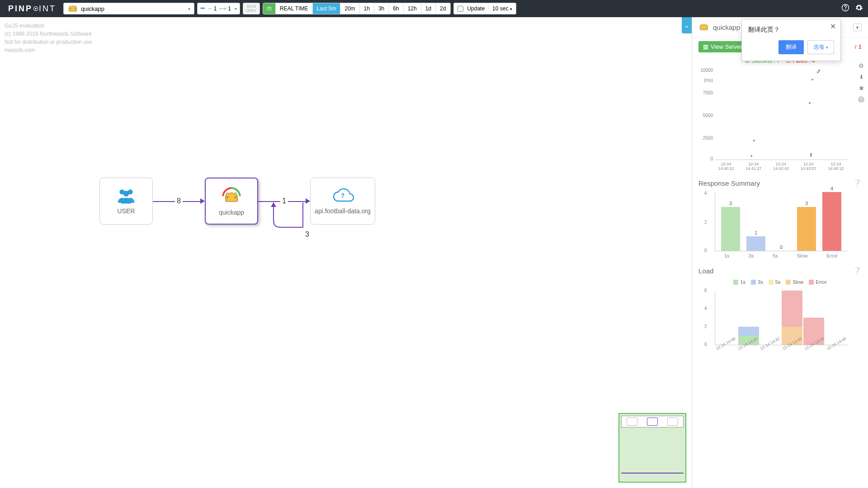  What do you see at coordinates (367, 9) in the screenshot?
I see `time-range-1h: 1h` at bounding box center [367, 9].